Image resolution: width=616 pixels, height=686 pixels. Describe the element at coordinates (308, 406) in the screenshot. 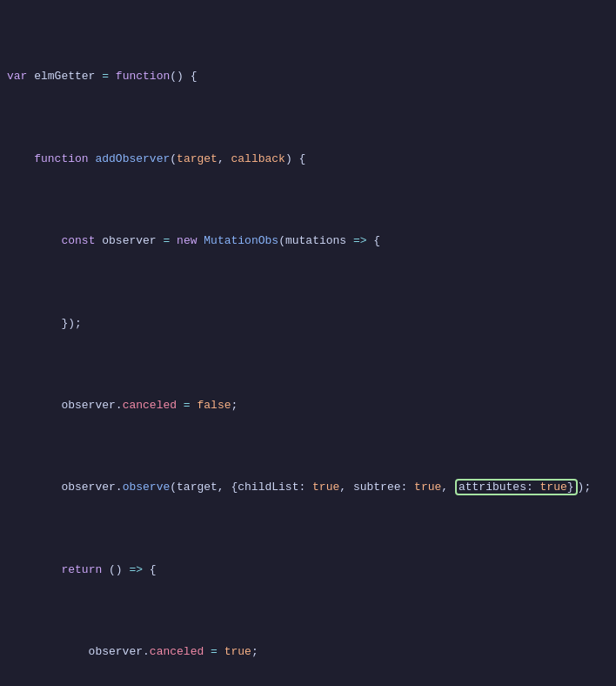

I see `code-line-5: observer.canceled = false;` at that location.